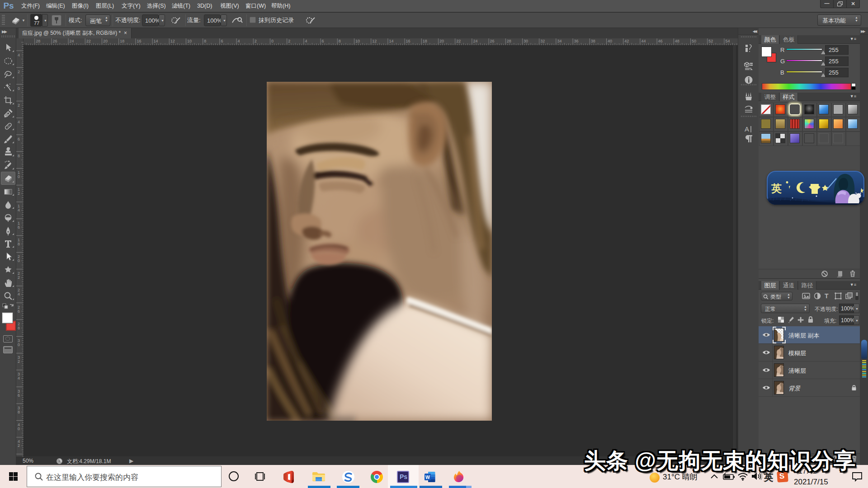 The width and height of the screenshot is (868, 488). What do you see at coordinates (643, 41) in the screenshot?
I see `svg-text: 44` at bounding box center [643, 41].